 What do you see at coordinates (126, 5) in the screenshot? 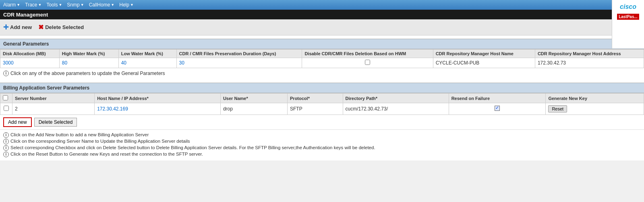
I see `menu-help: Help ▼` at bounding box center [126, 5].